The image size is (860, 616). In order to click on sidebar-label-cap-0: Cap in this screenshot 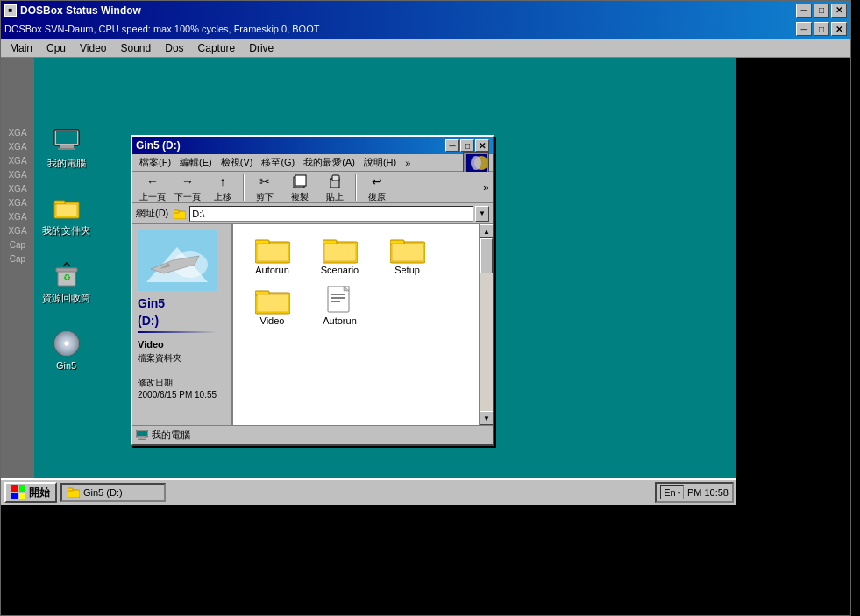, I will do `click(18, 245)`.